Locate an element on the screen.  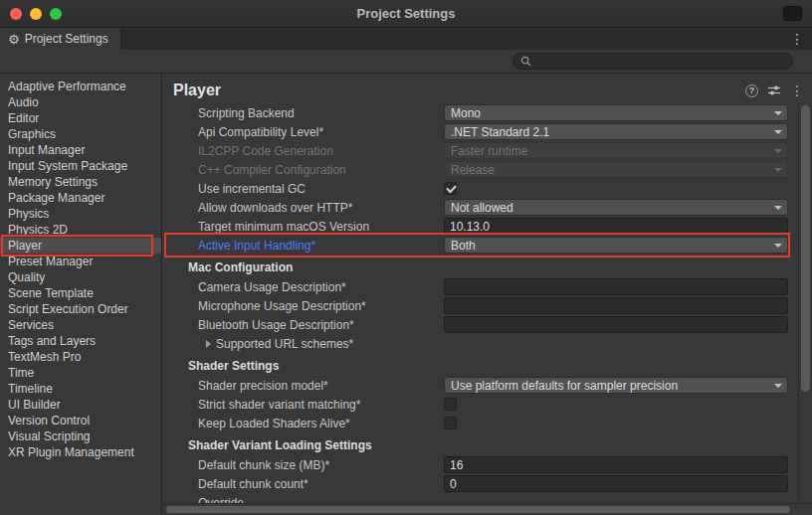
row-label: Camera Usage Description* is located at coordinates (303, 287).